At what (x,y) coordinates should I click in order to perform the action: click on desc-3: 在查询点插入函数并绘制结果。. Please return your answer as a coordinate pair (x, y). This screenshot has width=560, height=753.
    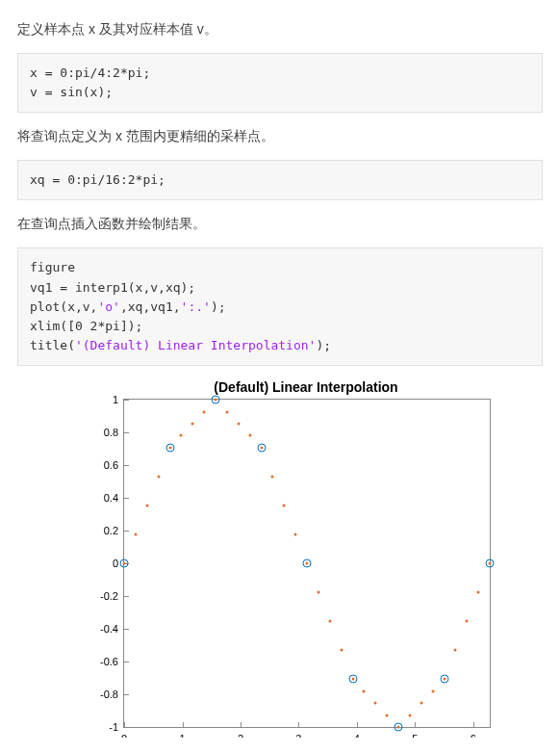
    Looking at the image, I should click on (280, 223).